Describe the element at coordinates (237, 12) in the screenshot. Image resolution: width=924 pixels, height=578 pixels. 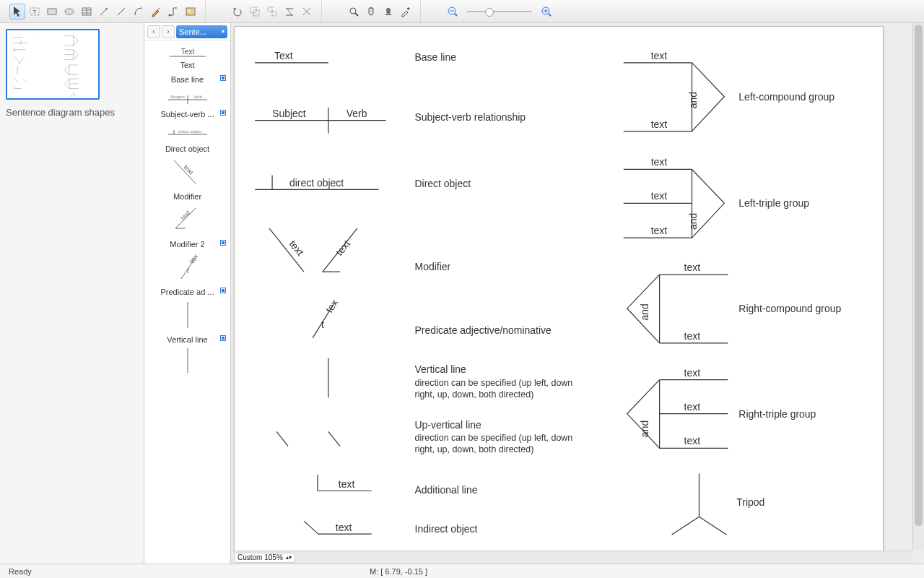
I see `undo-button` at that location.